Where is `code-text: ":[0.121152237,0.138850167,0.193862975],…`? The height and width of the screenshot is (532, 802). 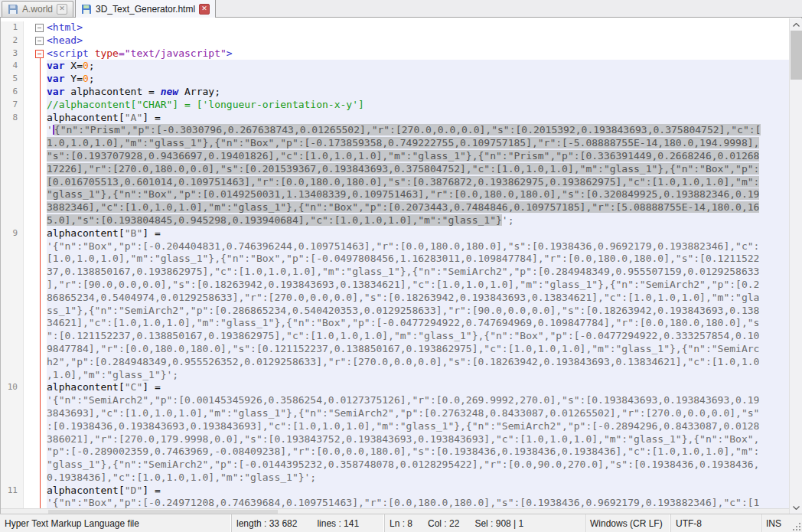 code-text: ":[0.121152237,0.138850167,0.193862975],… is located at coordinates (418, 337).